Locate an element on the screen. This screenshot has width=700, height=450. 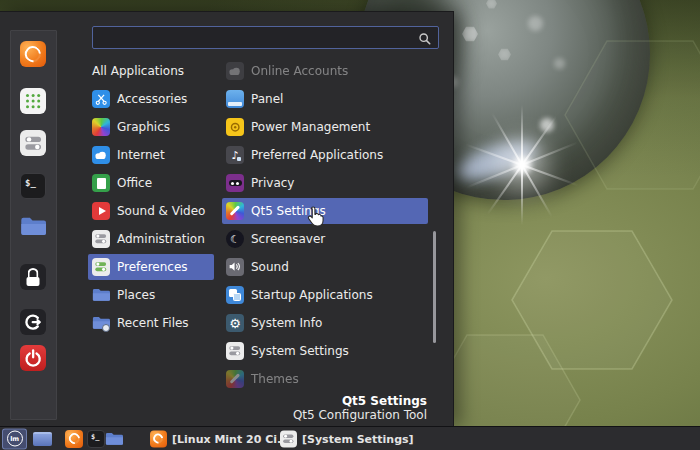
app-screensaver: ☾Screensaver is located at coordinates (325, 239).